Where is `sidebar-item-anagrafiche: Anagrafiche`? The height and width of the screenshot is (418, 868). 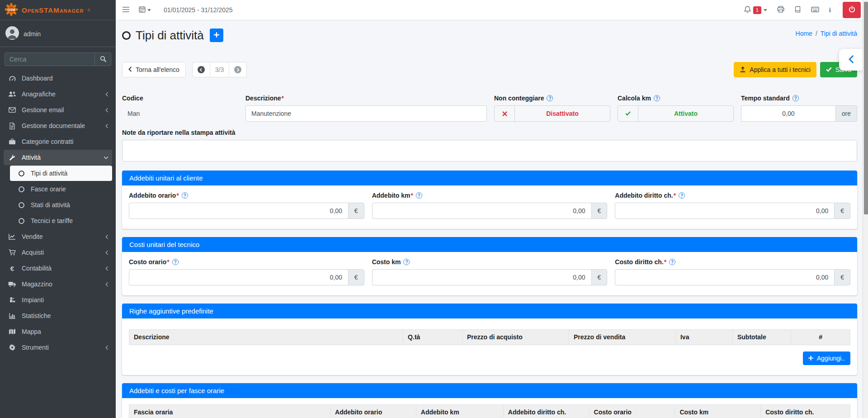 sidebar-item-anagrafiche: Anagrafiche is located at coordinates (58, 94).